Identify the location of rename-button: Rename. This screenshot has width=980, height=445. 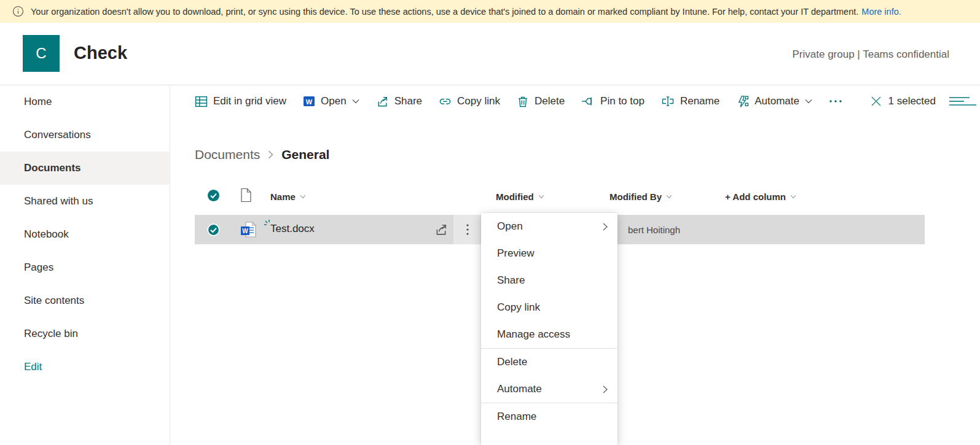
(691, 101).